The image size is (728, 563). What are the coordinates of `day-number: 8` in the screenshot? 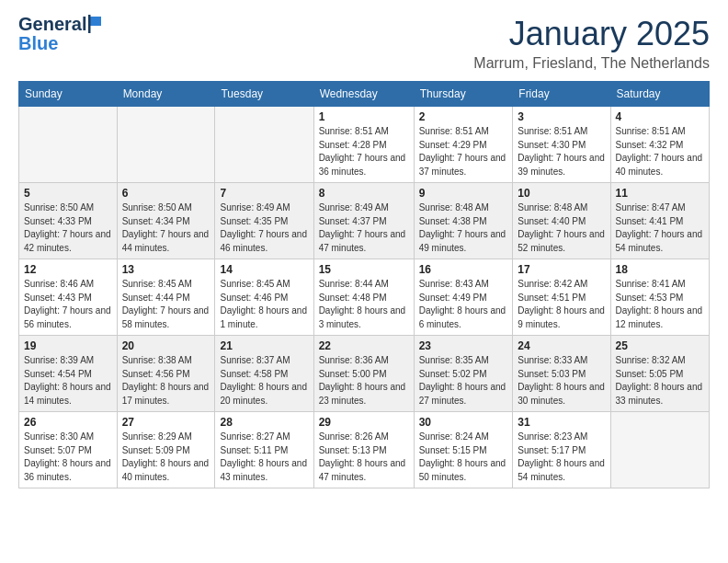 It's located at (364, 193).